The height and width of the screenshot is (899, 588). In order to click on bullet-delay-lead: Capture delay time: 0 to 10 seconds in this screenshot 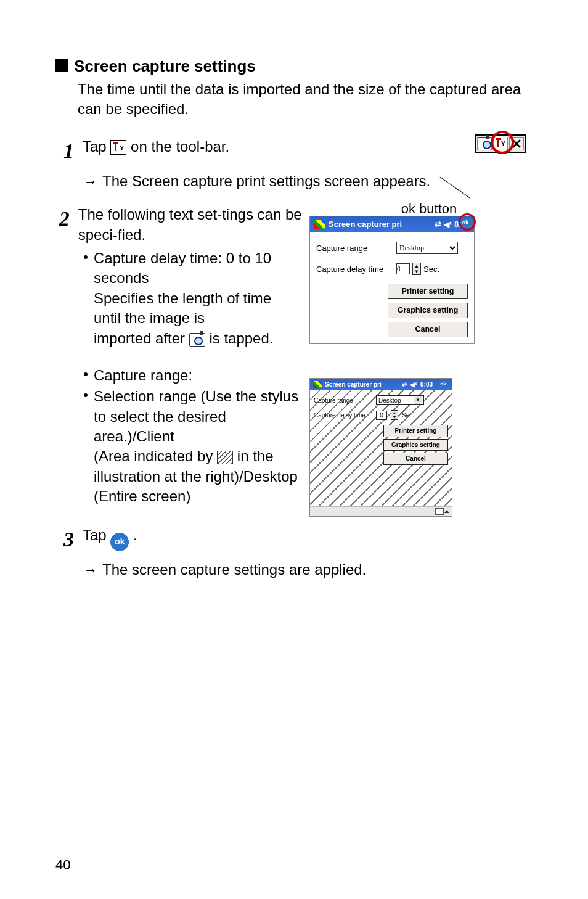, I will do `click(182, 268)`.